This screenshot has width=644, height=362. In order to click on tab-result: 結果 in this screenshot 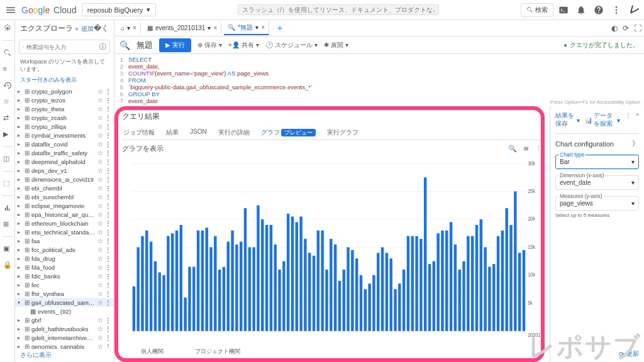, I will do `click(172, 133)`.